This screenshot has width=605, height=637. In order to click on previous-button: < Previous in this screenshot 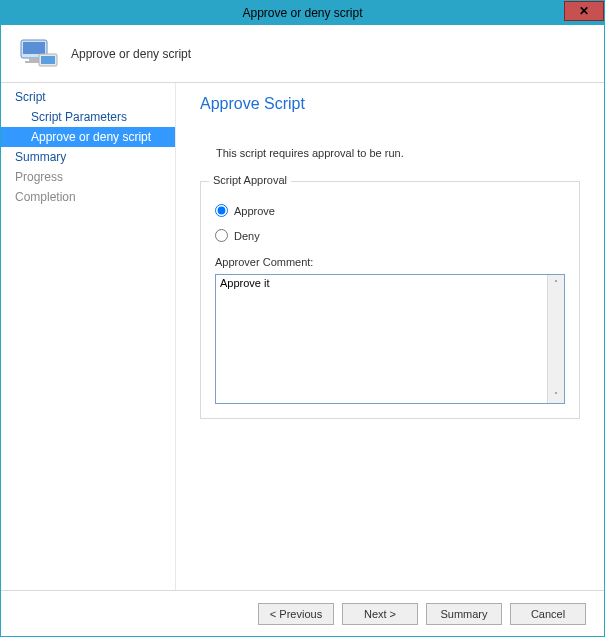, I will do `click(296, 614)`.